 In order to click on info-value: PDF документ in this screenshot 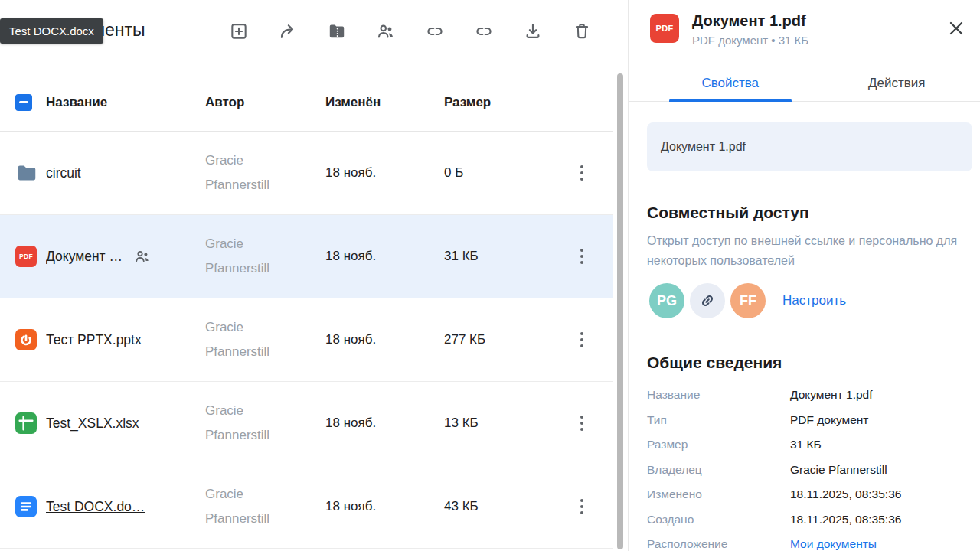, I will do `click(829, 421)`.